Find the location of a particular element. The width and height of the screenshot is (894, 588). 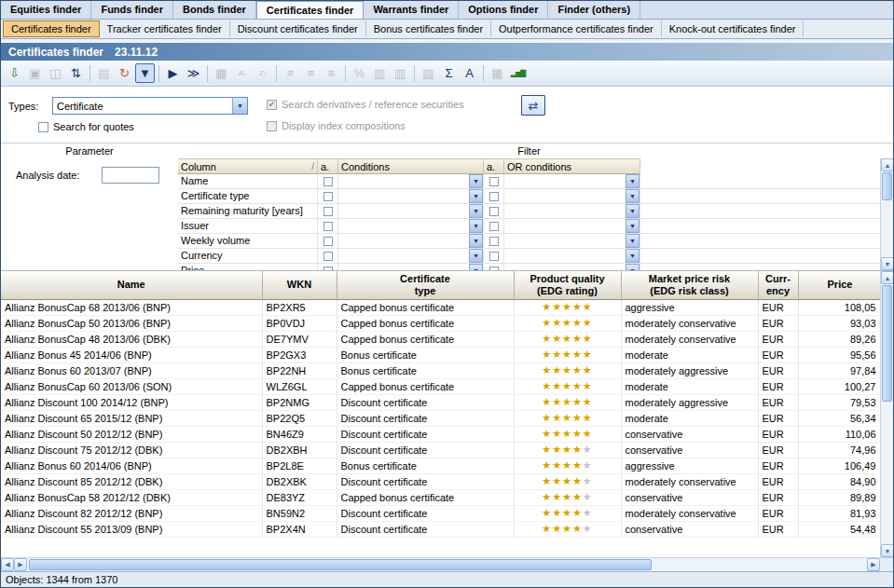

types-select: Certificate ▼ is located at coordinates (150, 106).